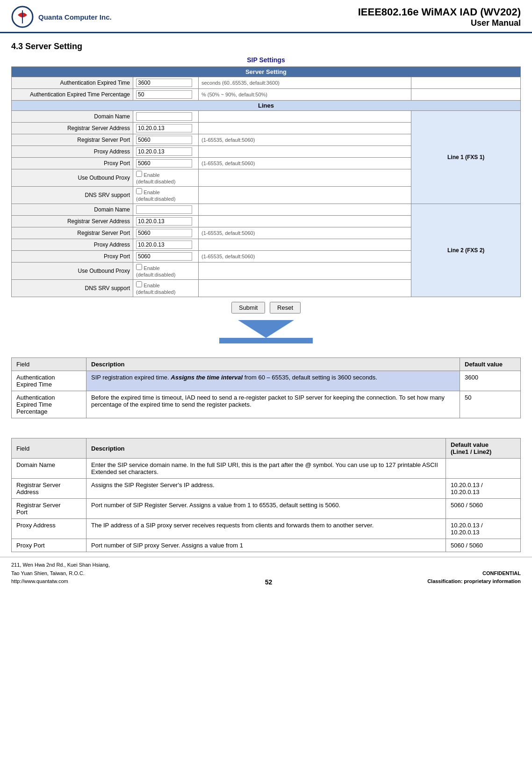  I want to click on footer-address-line2: Tao Yuan Shien, Taiwan, R.O.C., so click(61, 574).